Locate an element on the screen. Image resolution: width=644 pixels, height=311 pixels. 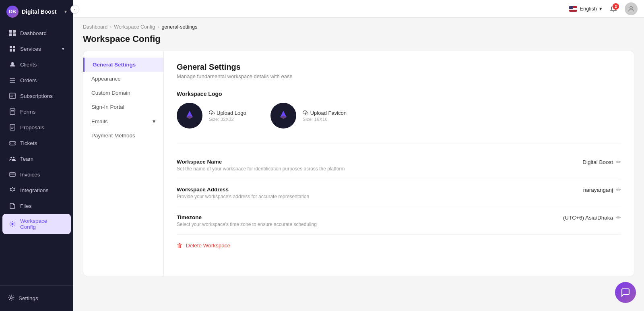
sidebar-item-invoices: Invoices is located at coordinates (37, 174).